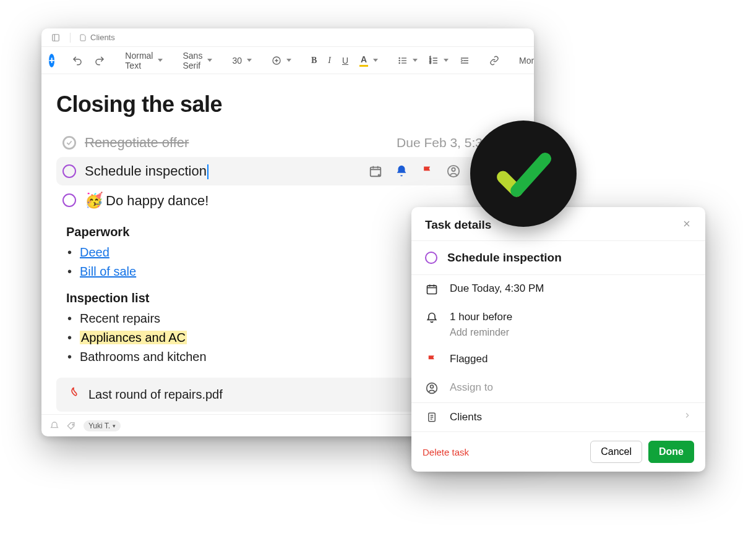 Image resolution: width=743 pixels, height=560 pixels. Describe the element at coordinates (156, 394) in the screenshot. I see `attachment-name: Last round of repairs.pdf` at that location.